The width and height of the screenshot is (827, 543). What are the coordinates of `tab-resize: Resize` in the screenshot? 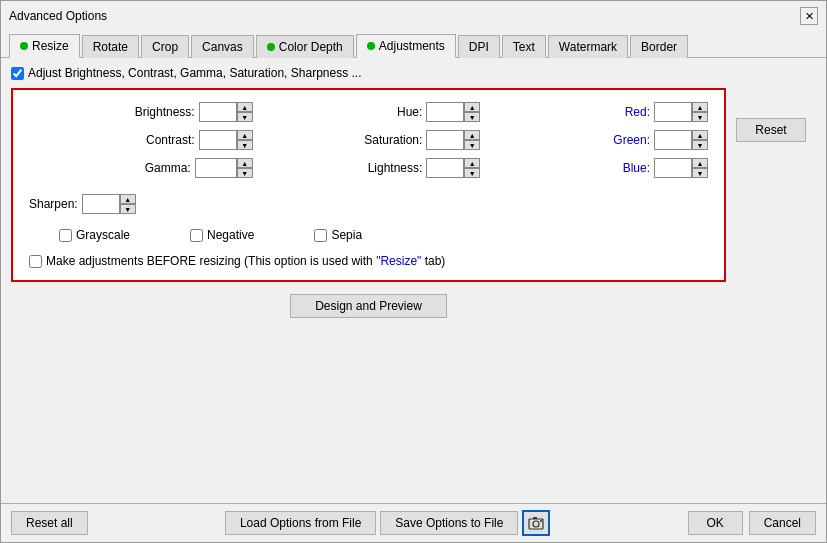 It's located at (44, 46).